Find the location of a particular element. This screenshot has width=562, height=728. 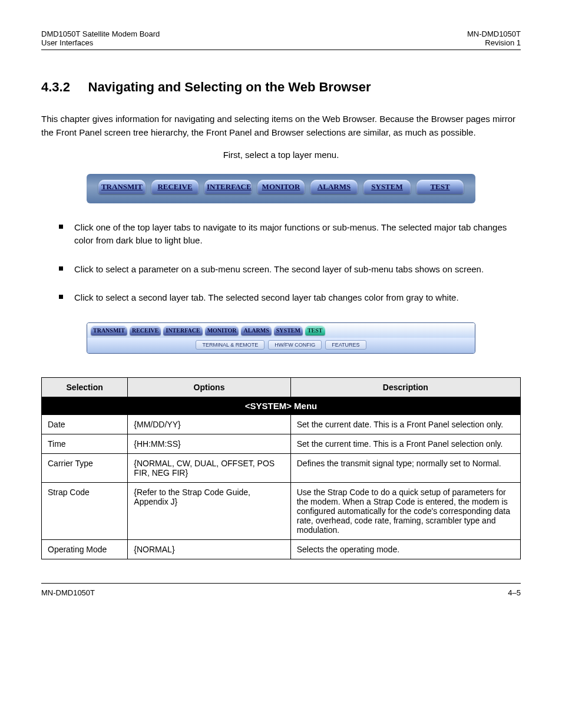

navbar-small-row1: TRANSMIT RECEIVE INTERFACE MONITOR ALARM… is located at coordinates (281, 330).